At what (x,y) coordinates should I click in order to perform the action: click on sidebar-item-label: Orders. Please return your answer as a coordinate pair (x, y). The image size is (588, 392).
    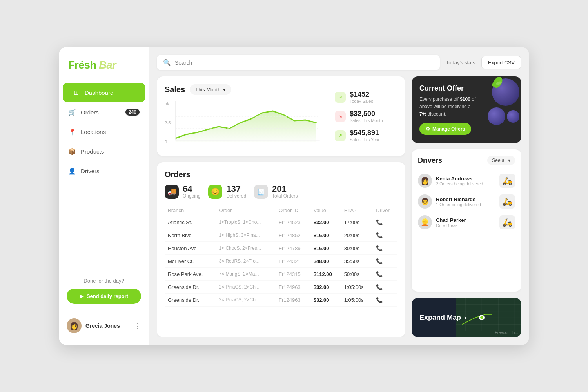
    Looking at the image, I should click on (90, 112).